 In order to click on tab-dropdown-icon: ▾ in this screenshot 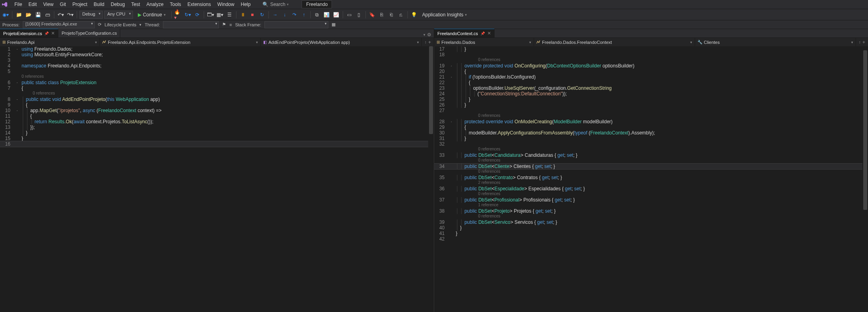, I will do `click(424, 35)`.